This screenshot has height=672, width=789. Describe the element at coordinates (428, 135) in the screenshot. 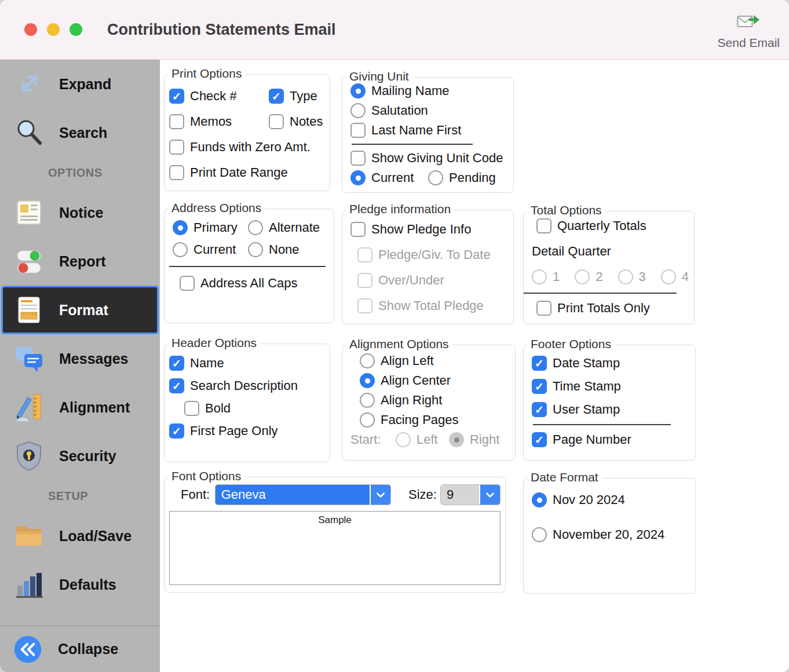

I see `giving-unit-body: Mailing NameSalutationLast Name FirstSho…` at that location.